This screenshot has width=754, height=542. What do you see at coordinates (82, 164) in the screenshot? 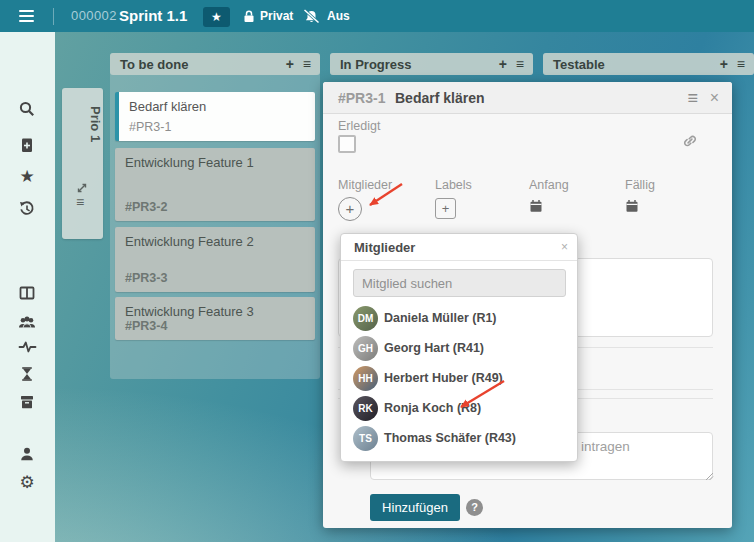
I see `swimlane-prio1: Prio 1 ≡` at bounding box center [82, 164].